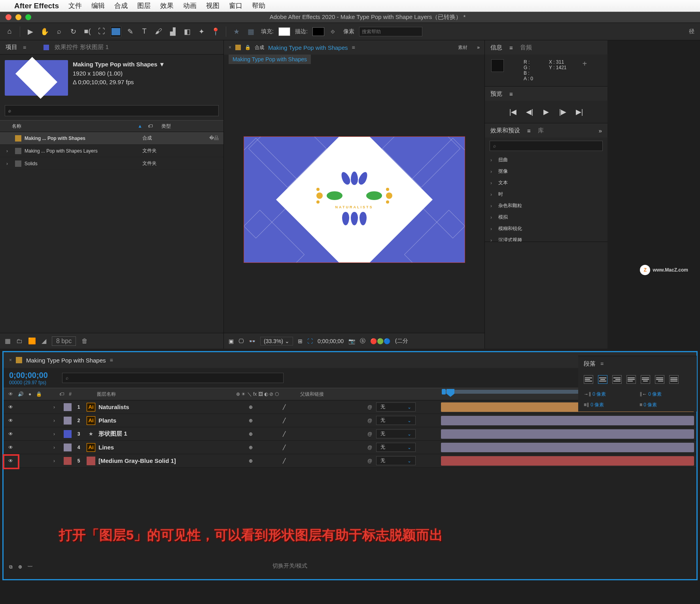  What do you see at coordinates (144, 32) in the screenshot?
I see `text-tool-icon: T` at bounding box center [144, 32].